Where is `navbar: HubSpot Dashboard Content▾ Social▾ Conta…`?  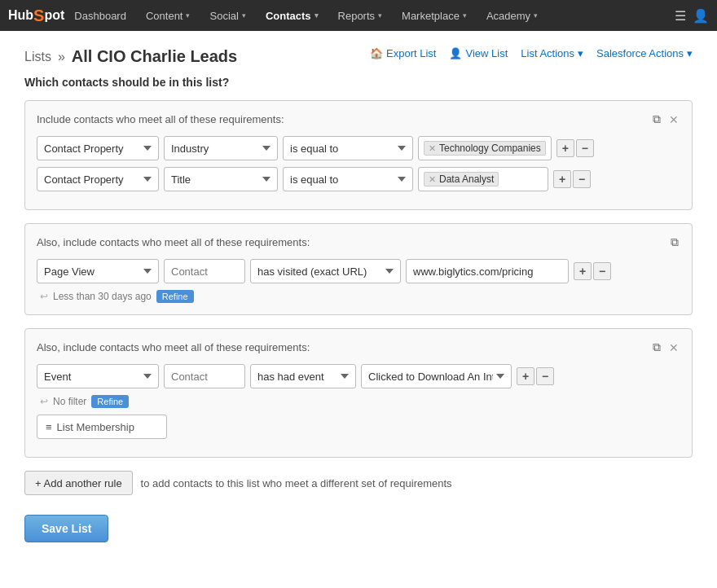
navbar: HubSpot Dashboard Content▾ Social▾ Conta… is located at coordinates (358, 15).